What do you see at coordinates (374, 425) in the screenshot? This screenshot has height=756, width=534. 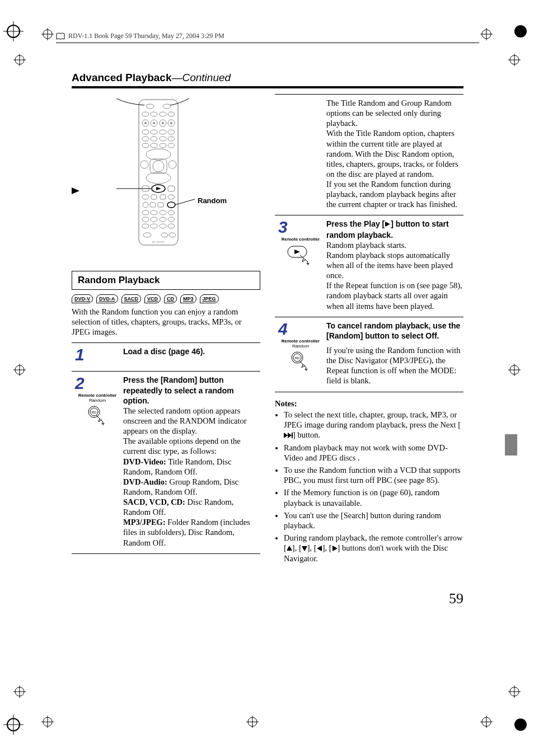 I see `note-1: To select the next title, chapter, group…` at bounding box center [374, 425].